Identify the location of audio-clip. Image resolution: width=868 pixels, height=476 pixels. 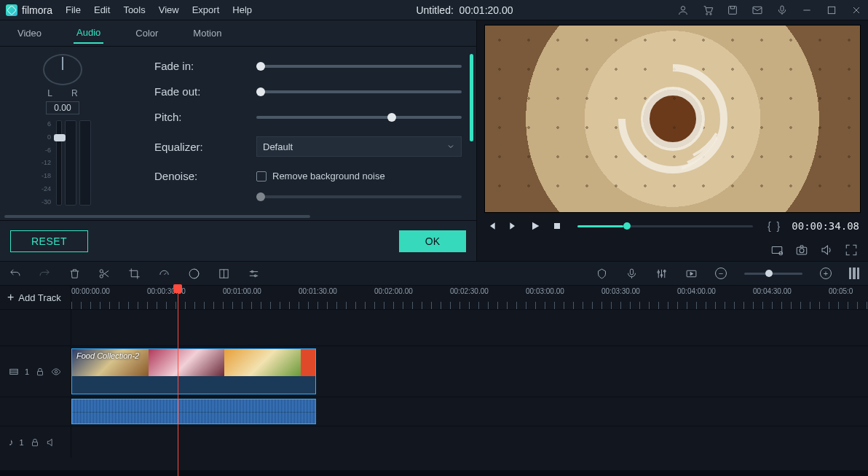
(194, 411).